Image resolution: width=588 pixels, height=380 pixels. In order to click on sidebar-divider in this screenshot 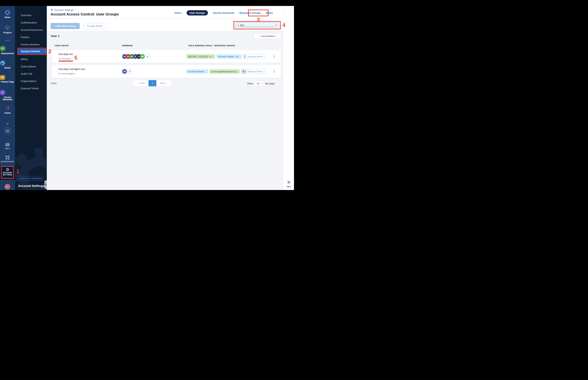, I will do `click(7, 40)`.